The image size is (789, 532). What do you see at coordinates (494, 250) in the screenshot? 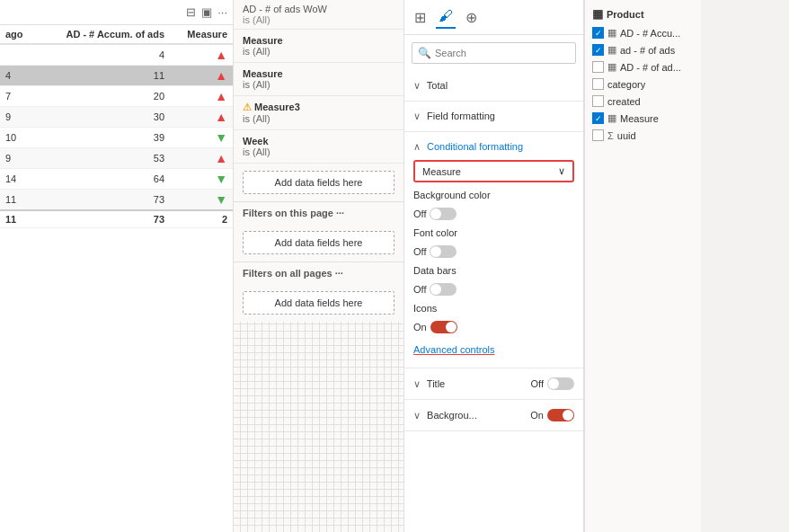
I see `conditional-formatting-section: ∧ Conditional formatting Measure ∨ Backg…` at bounding box center [494, 250].